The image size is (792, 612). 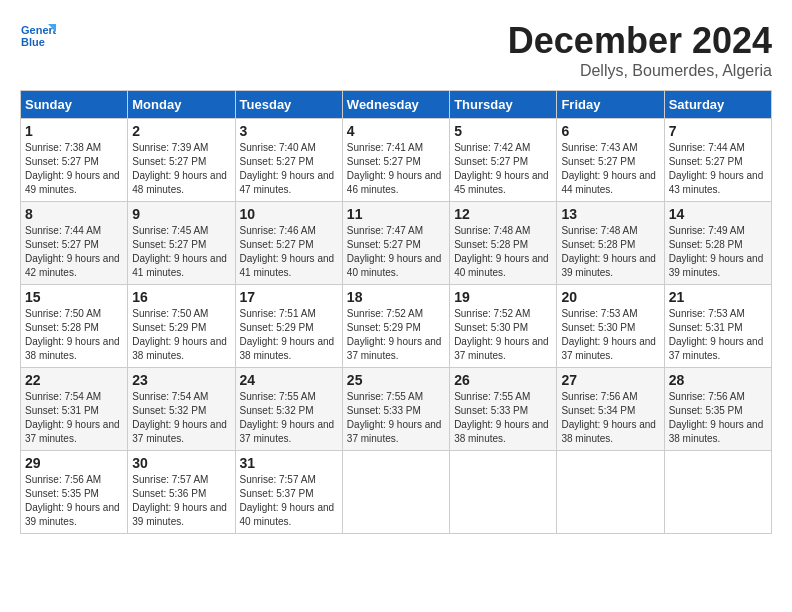 I want to click on calendar-cell: 25 Sunrise: 7:55 AMSunset: 5:33 PMDaylig…, so click(x=396, y=410).